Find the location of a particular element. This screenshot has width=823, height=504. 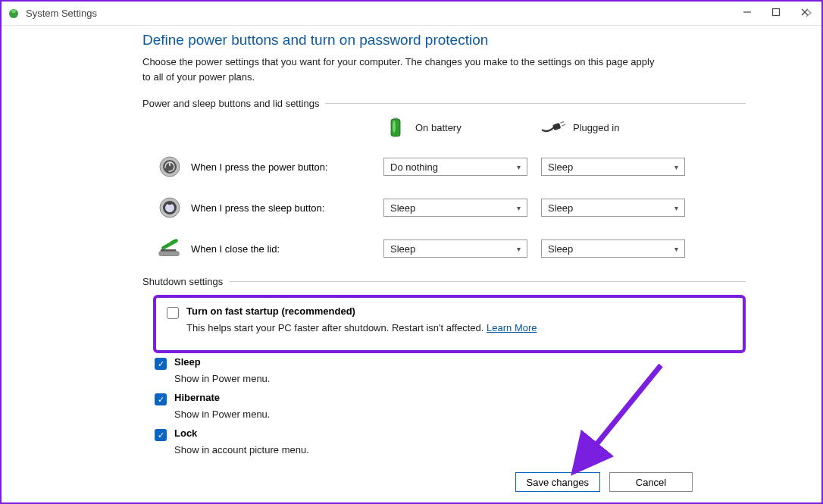

window-controls is located at coordinates (776, 14).